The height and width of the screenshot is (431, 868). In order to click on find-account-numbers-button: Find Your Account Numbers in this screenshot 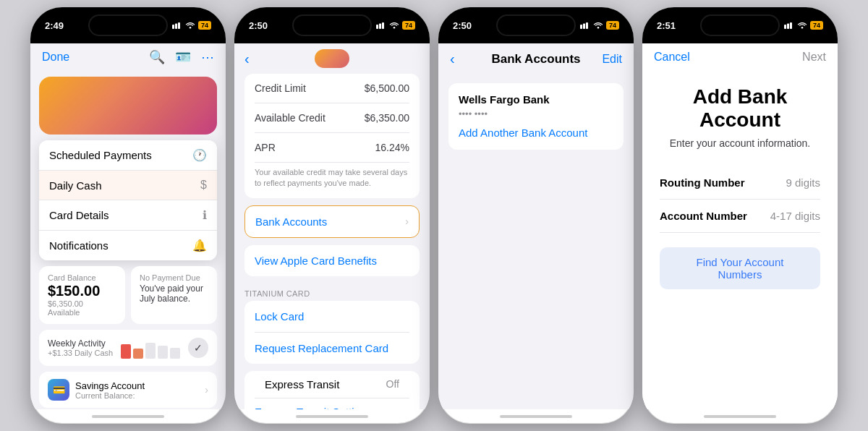, I will do `click(740, 268)`.